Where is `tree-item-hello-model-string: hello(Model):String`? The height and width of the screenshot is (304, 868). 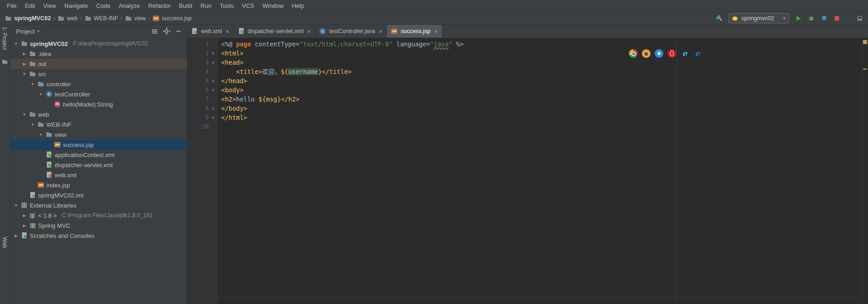
tree-item-hello-model-string: hello(Model):String is located at coordinates (99, 104).